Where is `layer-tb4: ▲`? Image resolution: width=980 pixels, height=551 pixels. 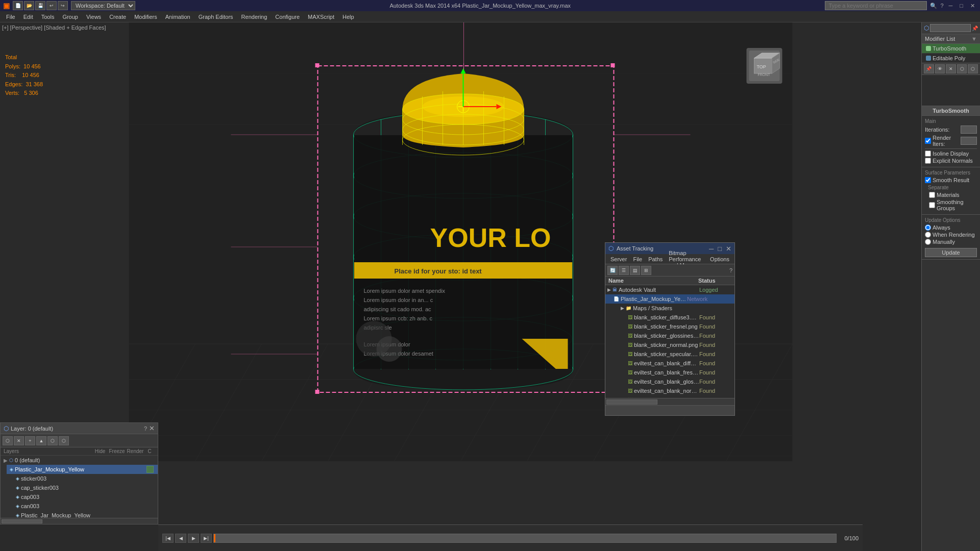 layer-tb4: ▲ is located at coordinates (41, 441).